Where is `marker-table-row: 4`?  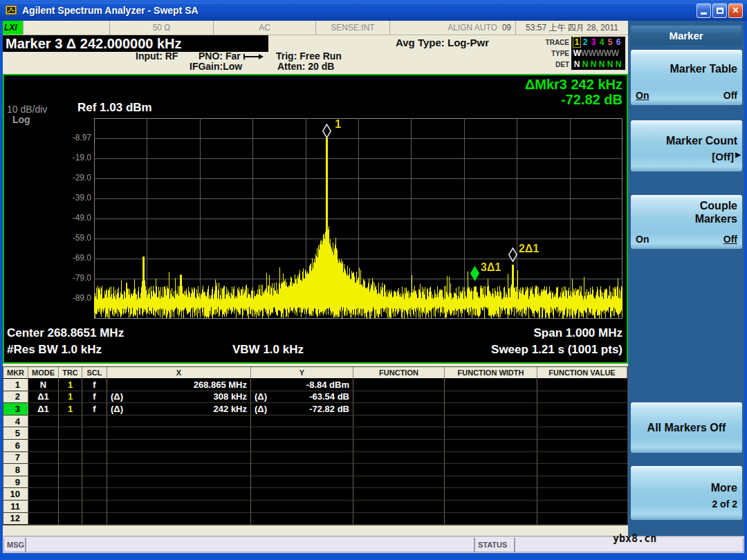 marker-table-row: 4 is located at coordinates (315, 422).